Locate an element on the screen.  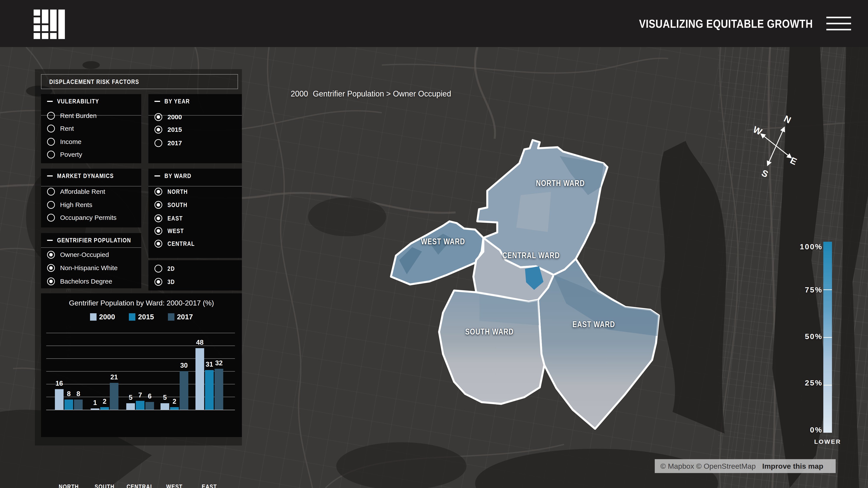
scale-label-100: 100% is located at coordinates (801, 247).